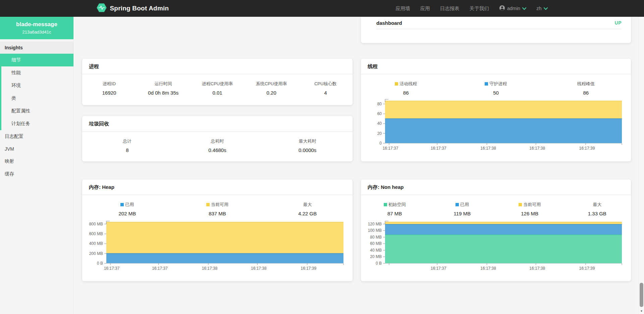 The image size is (644, 314). I want to click on app-logo-icon, so click(102, 8).